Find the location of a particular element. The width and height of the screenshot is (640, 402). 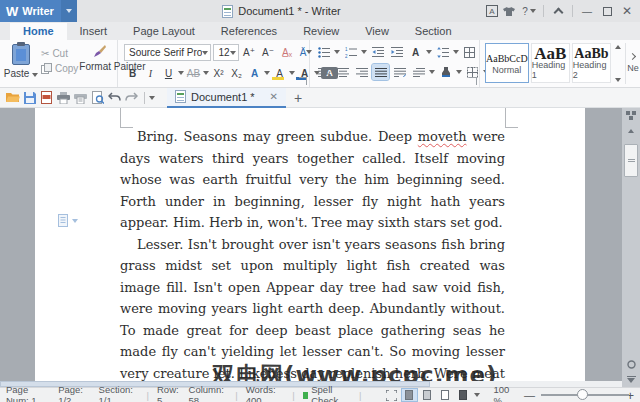

line-spacing-dropdown is located at coordinates (456, 52).